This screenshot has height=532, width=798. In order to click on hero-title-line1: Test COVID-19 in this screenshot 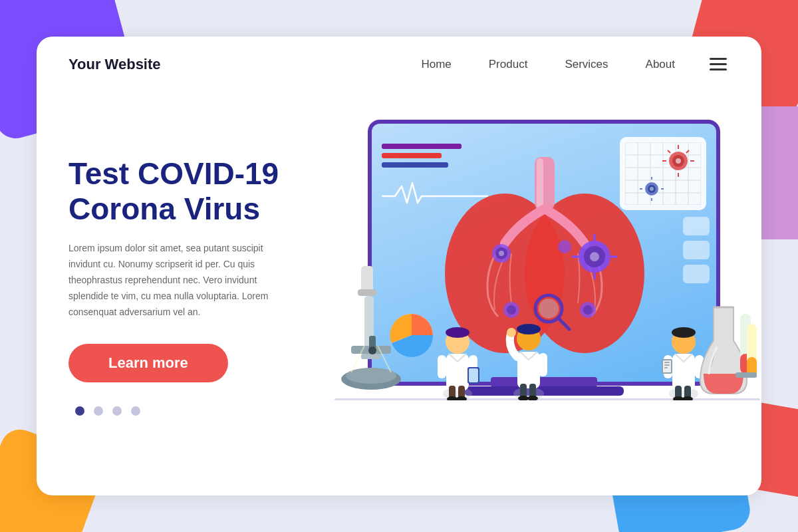, I will do `click(174, 174)`.